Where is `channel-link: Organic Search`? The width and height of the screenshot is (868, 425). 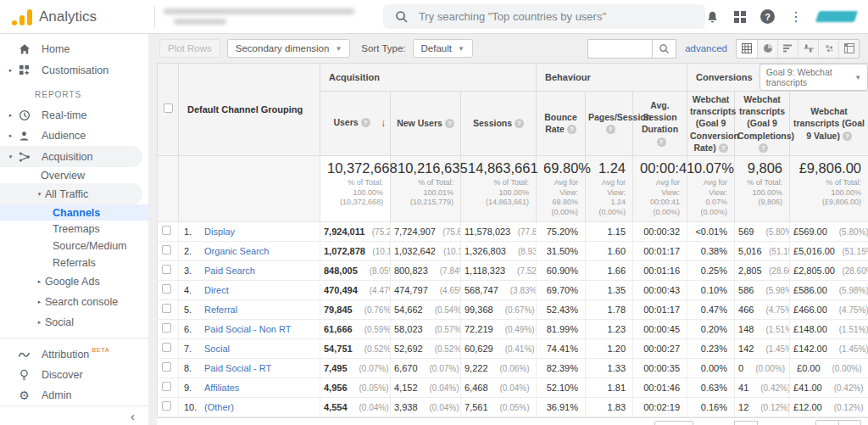 channel-link: Organic Search is located at coordinates (236, 251).